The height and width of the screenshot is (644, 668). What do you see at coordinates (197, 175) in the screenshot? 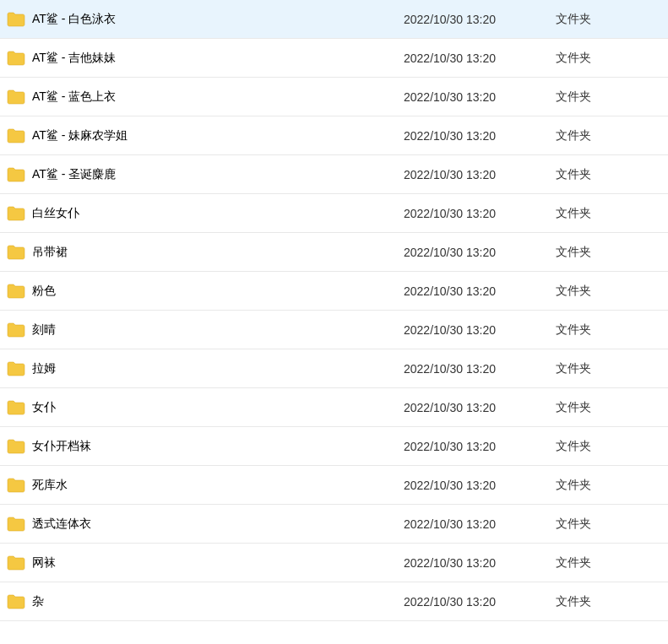
I see `col-name: AT鲨 - 圣诞麋鹿` at bounding box center [197, 175].